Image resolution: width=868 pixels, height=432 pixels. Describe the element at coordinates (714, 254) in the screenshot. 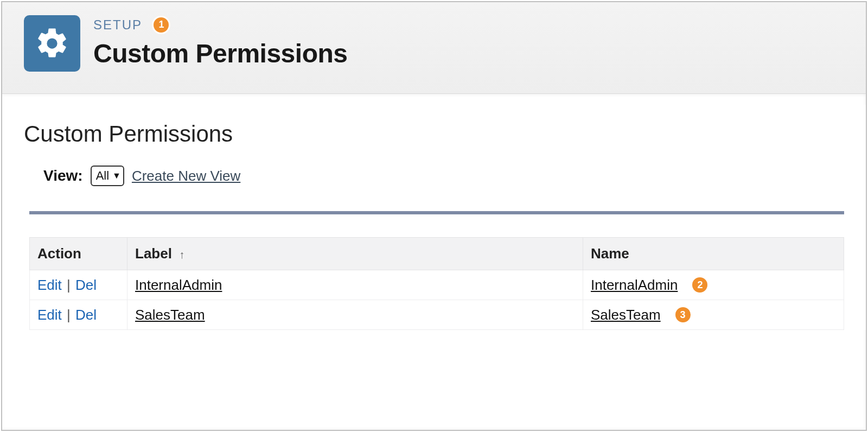

I see `col-name: Name` at that location.